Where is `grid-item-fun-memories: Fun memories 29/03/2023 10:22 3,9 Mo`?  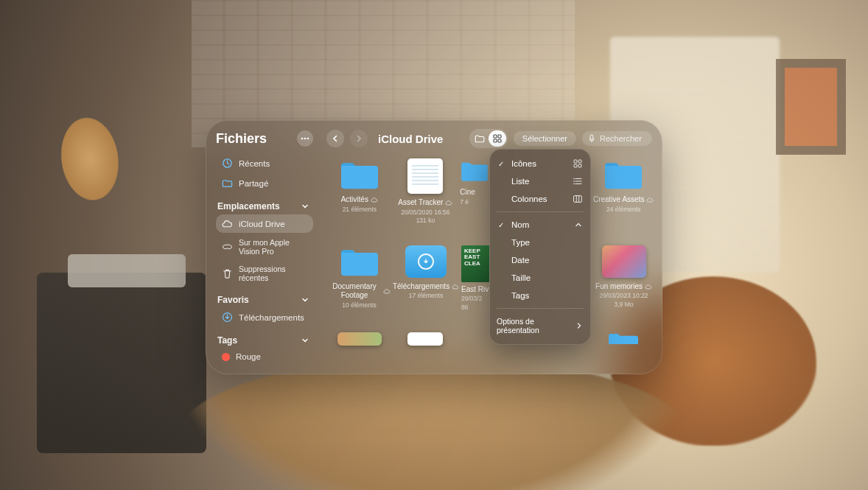
grid-item-fun-memories: Fun memories 29/03/2023 10:22 3,9 Mo is located at coordinates (623, 281).